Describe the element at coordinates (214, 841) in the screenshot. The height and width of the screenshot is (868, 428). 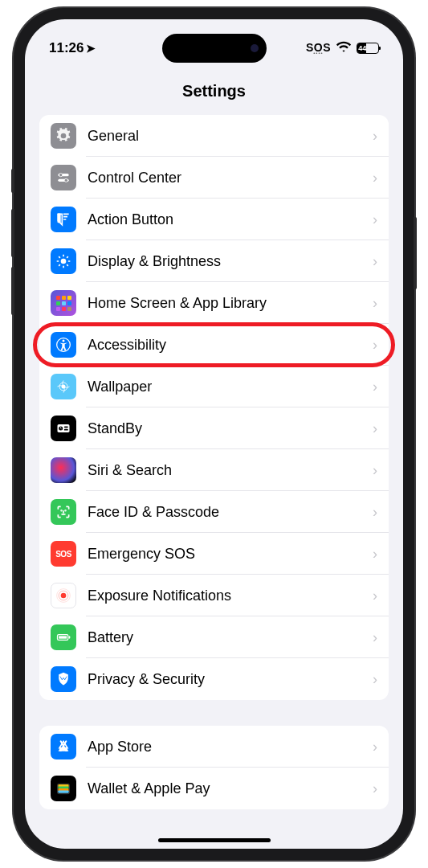
I see `home-indicator` at that location.